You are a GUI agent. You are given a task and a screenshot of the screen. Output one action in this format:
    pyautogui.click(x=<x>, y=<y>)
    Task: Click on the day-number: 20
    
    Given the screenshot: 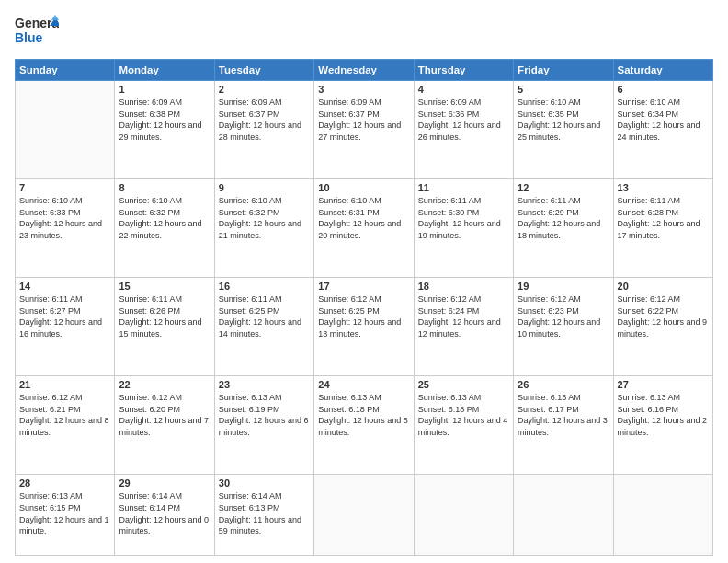 What is the action you would take?
    pyautogui.click(x=664, y=286)
    